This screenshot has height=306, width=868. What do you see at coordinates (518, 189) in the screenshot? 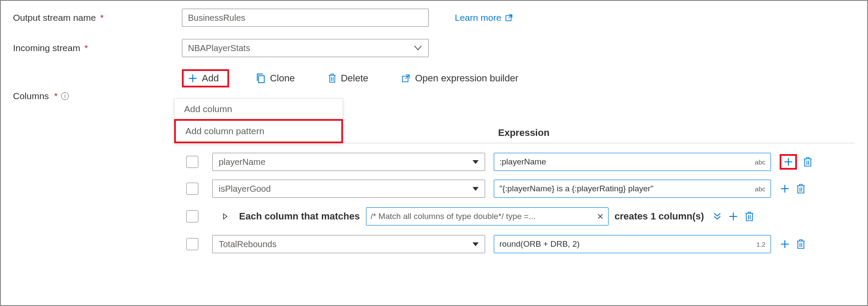
I see `column-row: isPlayerGood "{:playerName} is a {:playe…` at bounding box center [518, 189].